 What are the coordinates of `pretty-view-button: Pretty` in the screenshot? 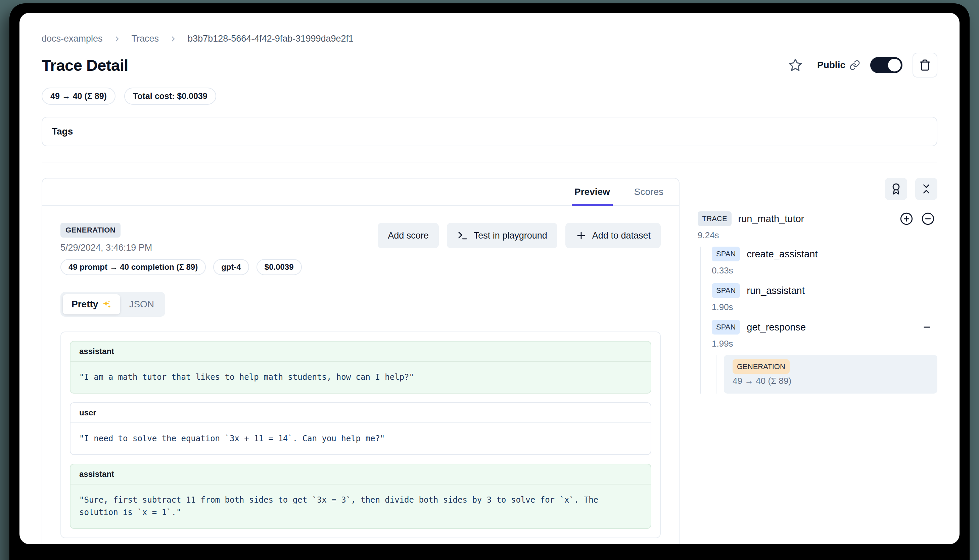 It's located at (92, 304).